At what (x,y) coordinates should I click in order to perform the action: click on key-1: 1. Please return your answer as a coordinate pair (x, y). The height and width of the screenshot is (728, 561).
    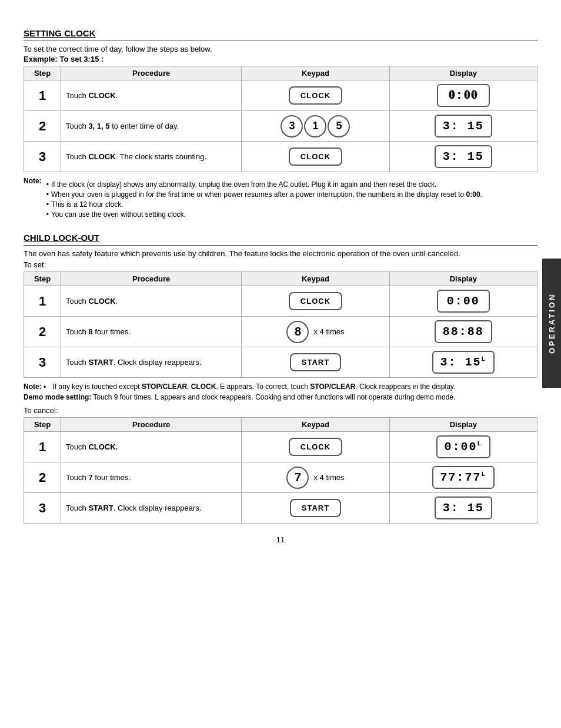
    Looking at the image, I should click on (315, 126).